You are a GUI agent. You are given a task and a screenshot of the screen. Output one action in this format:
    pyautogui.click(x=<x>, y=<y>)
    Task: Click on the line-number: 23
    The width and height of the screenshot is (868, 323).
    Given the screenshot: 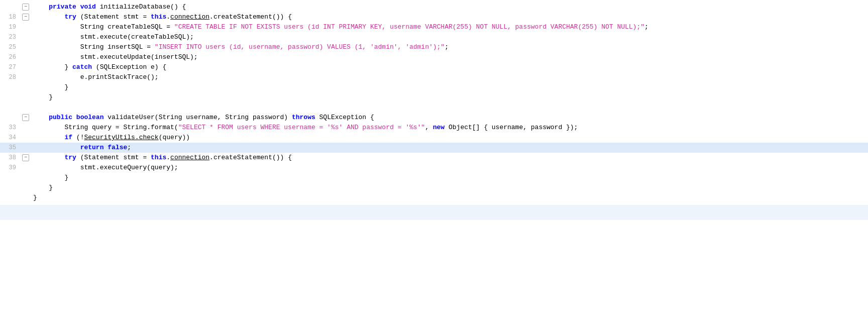 What is the action you would take?
    pyautogui.click(x=11, y=37)
    